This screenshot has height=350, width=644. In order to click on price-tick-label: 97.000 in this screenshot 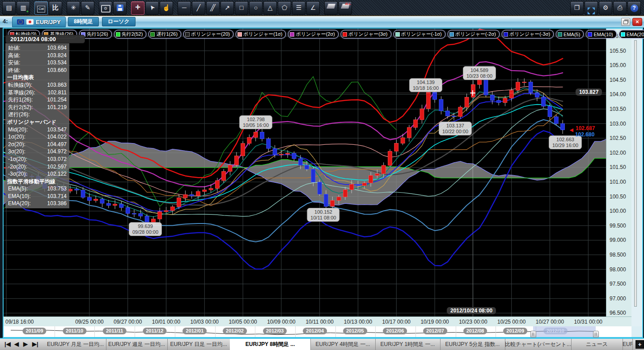, I will do `click(618, 299)`.